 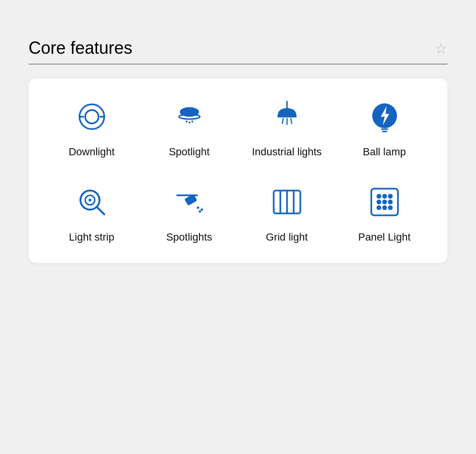 What do you see at coordinates (80, 48) in the screenshot?
I see `page-title: Core features` at bounding box center [80, 48].